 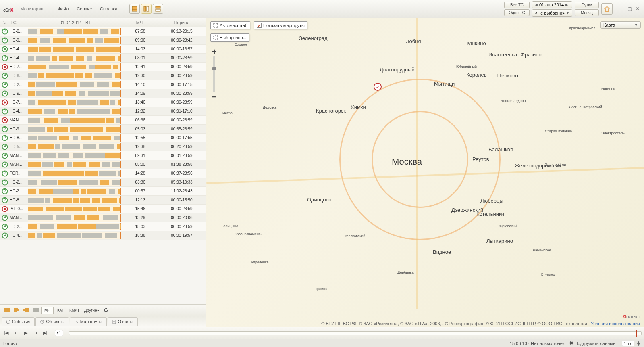 What do you see at coordinates (19, 23) in the screenshot?
I see `col-ts: ТС` at bounding box center [19, 23].